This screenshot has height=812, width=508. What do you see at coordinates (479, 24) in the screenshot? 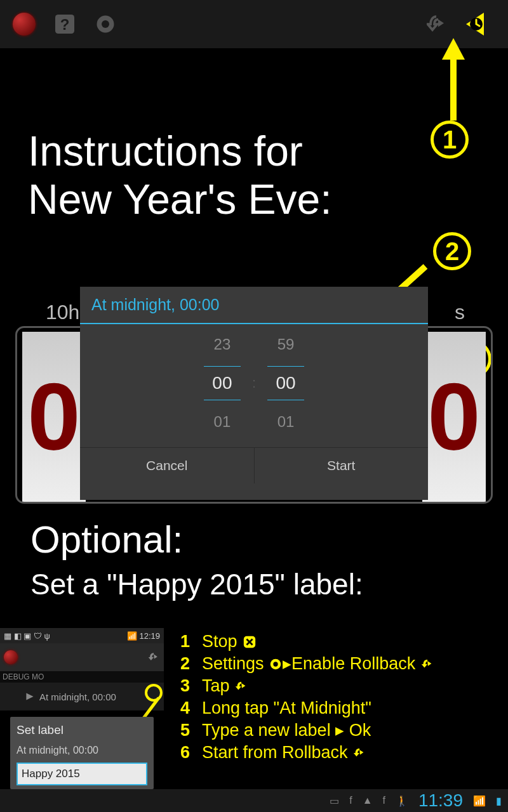
I see `clock-play-icon` at bounding box center [479, 24].